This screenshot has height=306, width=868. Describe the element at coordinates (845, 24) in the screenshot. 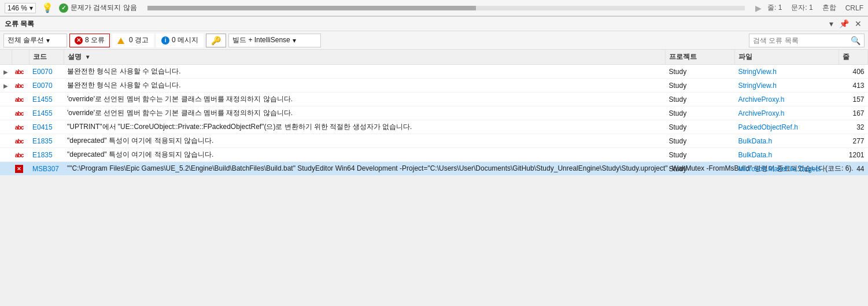

I see `panel-controls: ▾ 📌 ✕` at that location.